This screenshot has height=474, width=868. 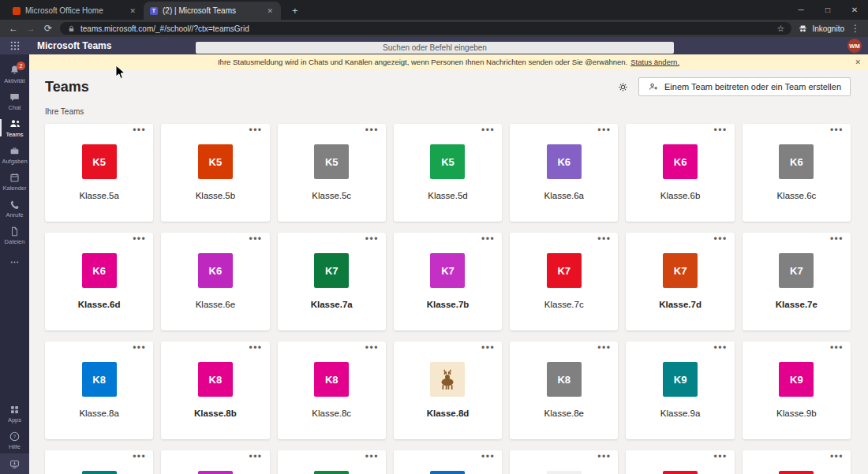 What do you see at coordinates (295, 11) in the screenshot?
I see `new-tab-button: +` at bounding box center [295, 11].